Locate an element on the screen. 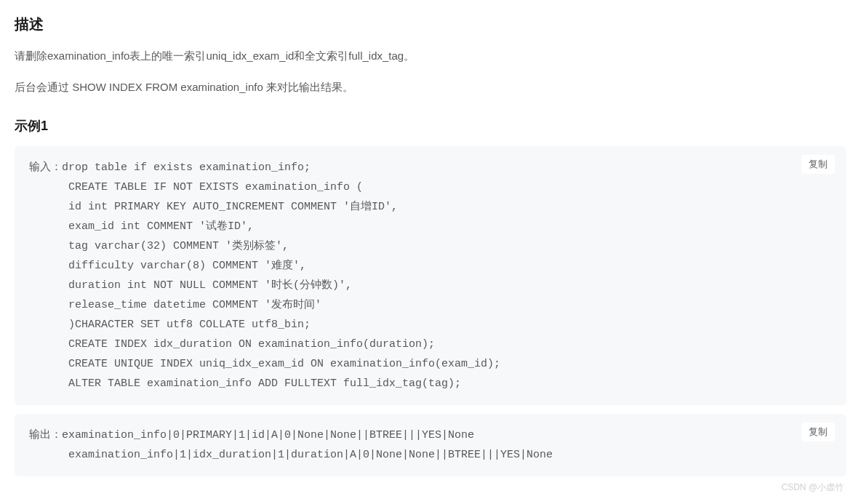 This screenshot has height=504, width=861. example-heading: 示例1 is located at coordinates (430, 126).